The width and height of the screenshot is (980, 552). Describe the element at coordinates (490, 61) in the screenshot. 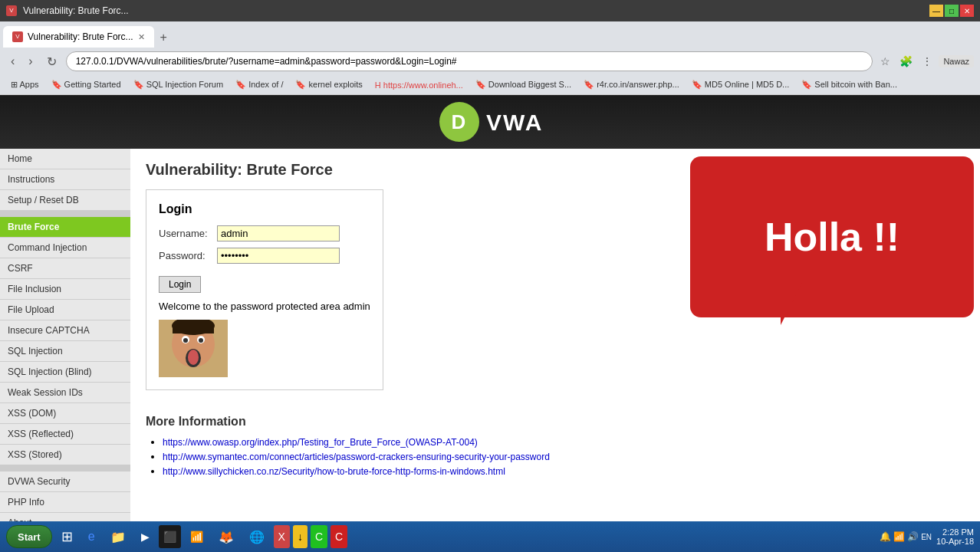

I see `address-bar-row: ‹ › ↻ ☆ 🧩 ⋮ Nawaz` at that location.